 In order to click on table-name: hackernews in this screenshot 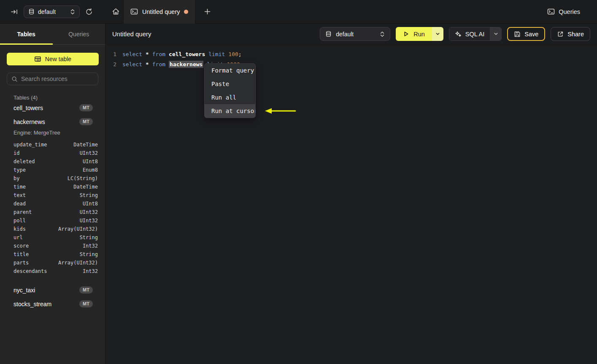, I will do `click(30, 122)`.